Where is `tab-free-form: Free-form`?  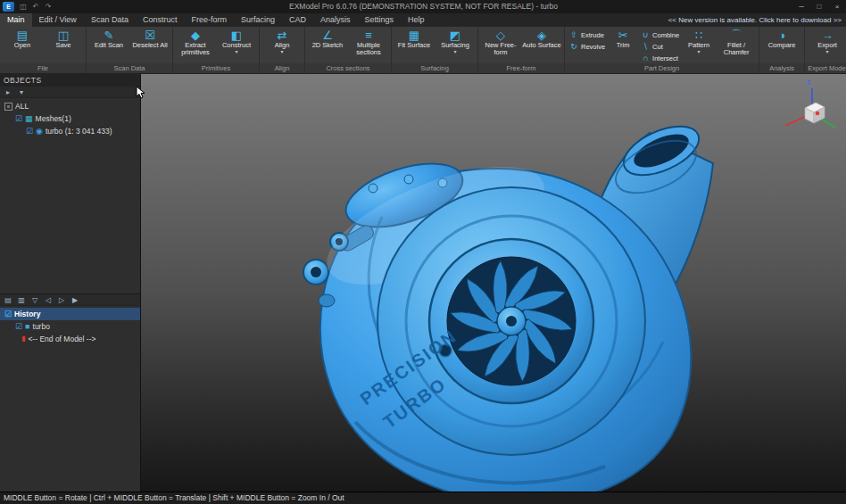
tab-free-form: Free-form is located at coordinates (209, 20).